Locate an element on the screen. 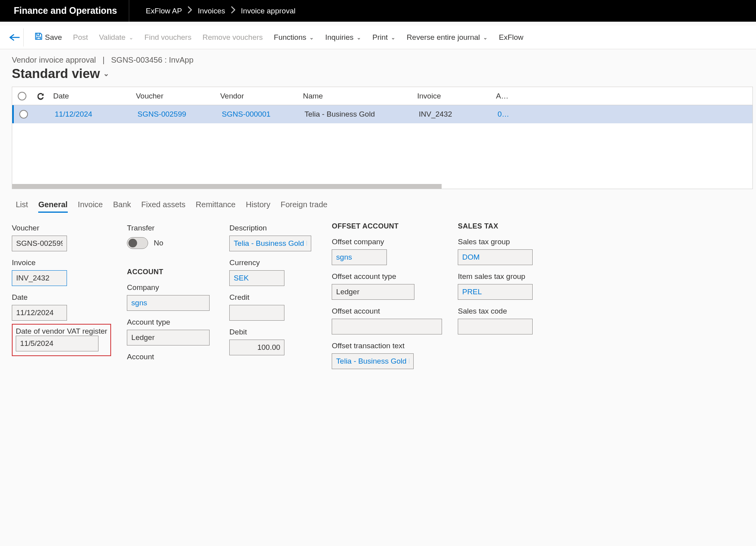 Image resolution: width=756 pixels, height=546 pixels. row-select-checkbox is located at coordinates (24, 114).